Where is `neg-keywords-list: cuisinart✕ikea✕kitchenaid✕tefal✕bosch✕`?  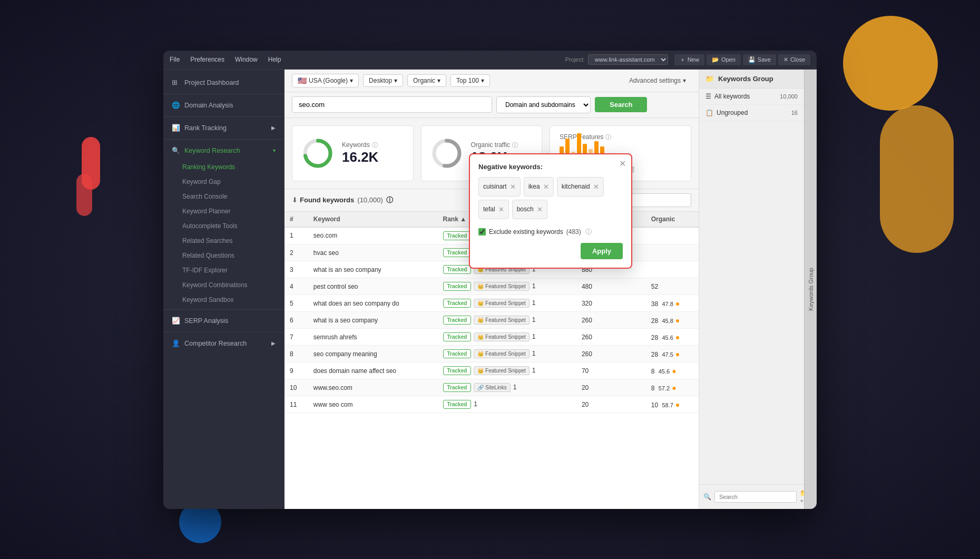 neg-keywords-list: cuisinart✕ikea✕kitchenaid✕tefal✕bosch✕ is located at coordinates (551, 198).